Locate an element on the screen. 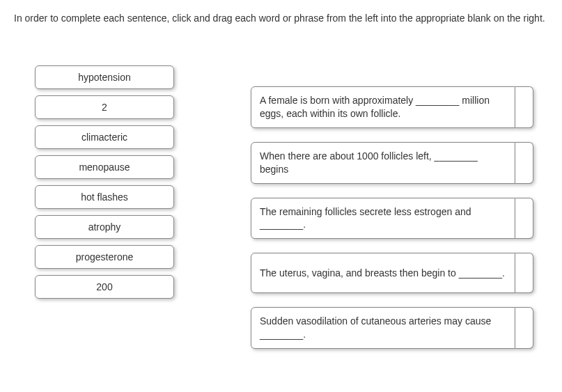 This screenshot has width=562, height=392. sentence-text: When there are about 1000 follicles left… is located at coordinates (383, 163).